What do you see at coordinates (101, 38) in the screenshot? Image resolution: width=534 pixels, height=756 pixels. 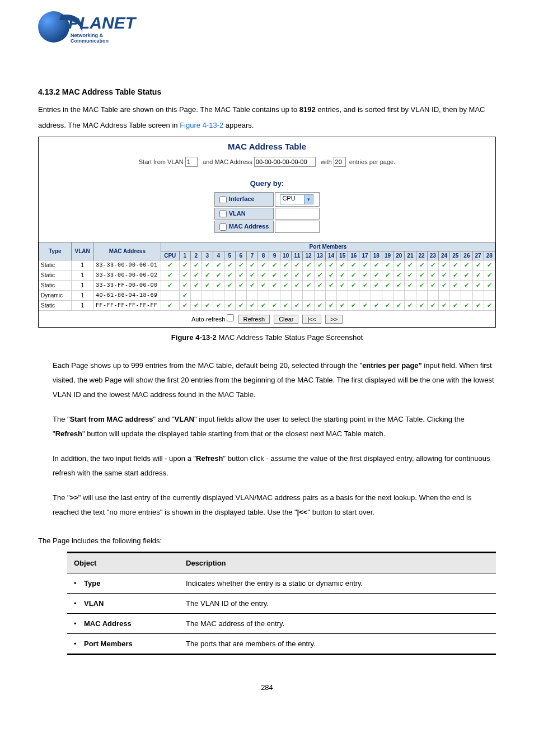 I see `brand-tagline: Networking & Communication` at bounding box center [101, 38].